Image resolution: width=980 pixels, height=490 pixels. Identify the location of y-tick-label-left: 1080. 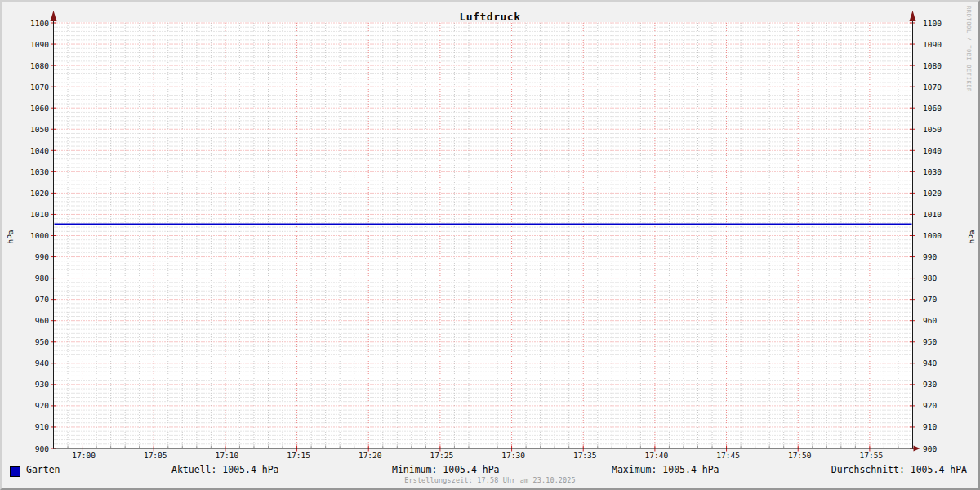
(39, 65).